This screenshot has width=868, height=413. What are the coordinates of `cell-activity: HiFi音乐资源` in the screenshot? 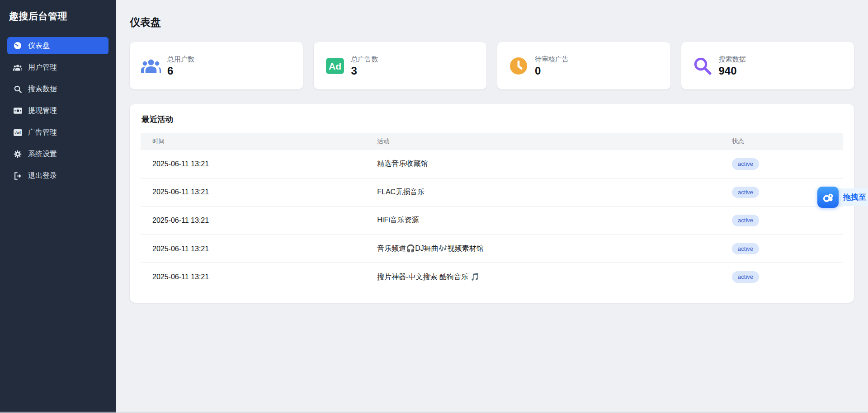 It's located at (542, 221).